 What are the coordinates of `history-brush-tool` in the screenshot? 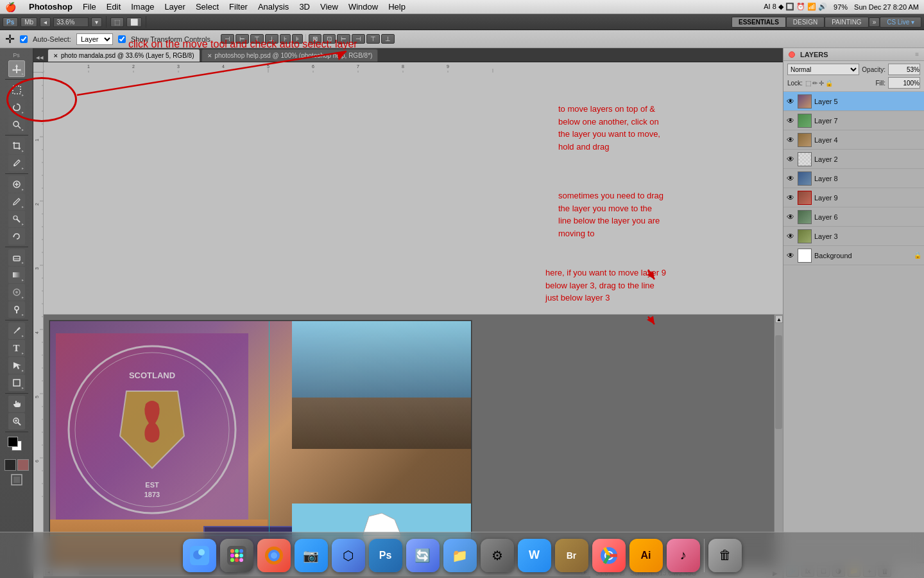 It's located at (17, 236).